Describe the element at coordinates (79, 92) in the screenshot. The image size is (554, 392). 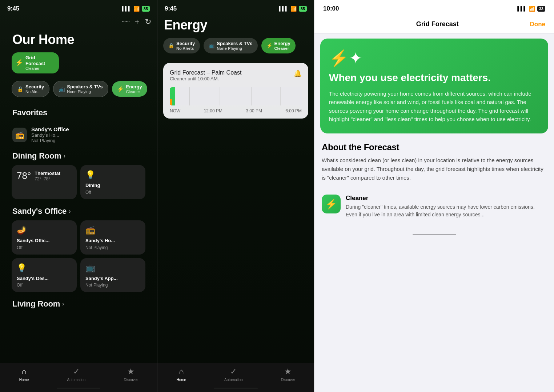
I see `bottom-chips-row-1: 🔒 Security No Ale... 📺 Speakers & TVs No…` at that location.